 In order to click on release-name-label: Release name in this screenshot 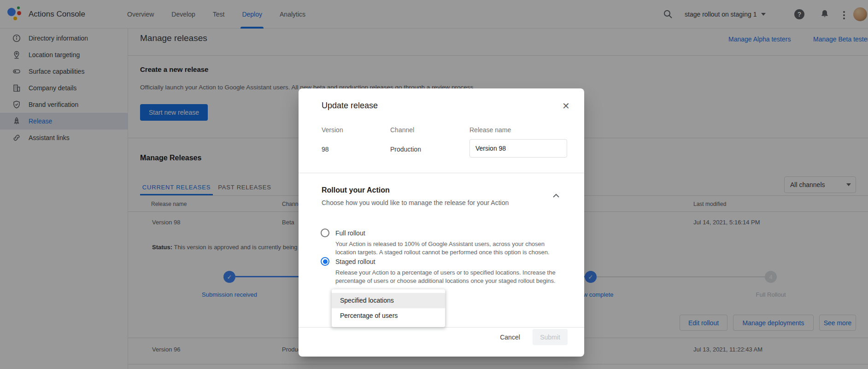, I will do `click(490, 130)`.